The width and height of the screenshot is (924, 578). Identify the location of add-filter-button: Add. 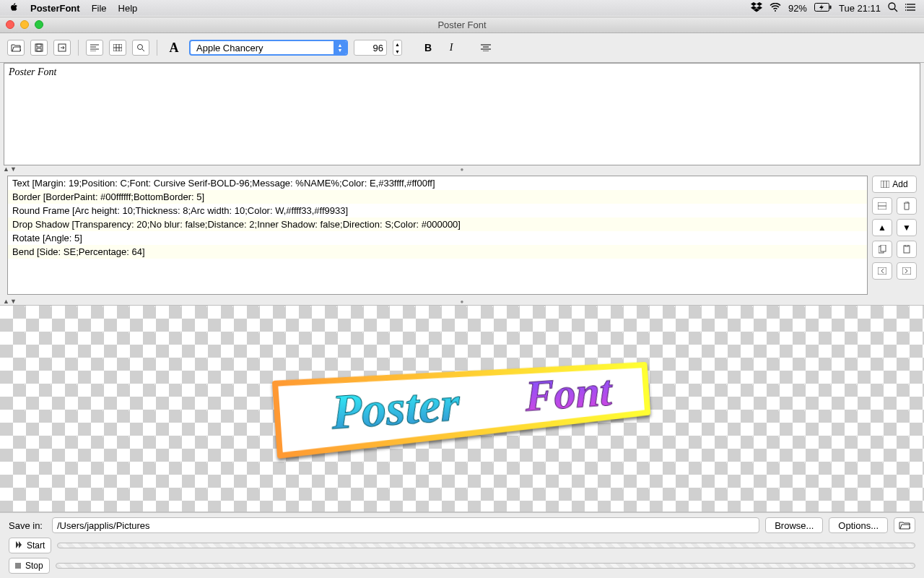
(894, 184).